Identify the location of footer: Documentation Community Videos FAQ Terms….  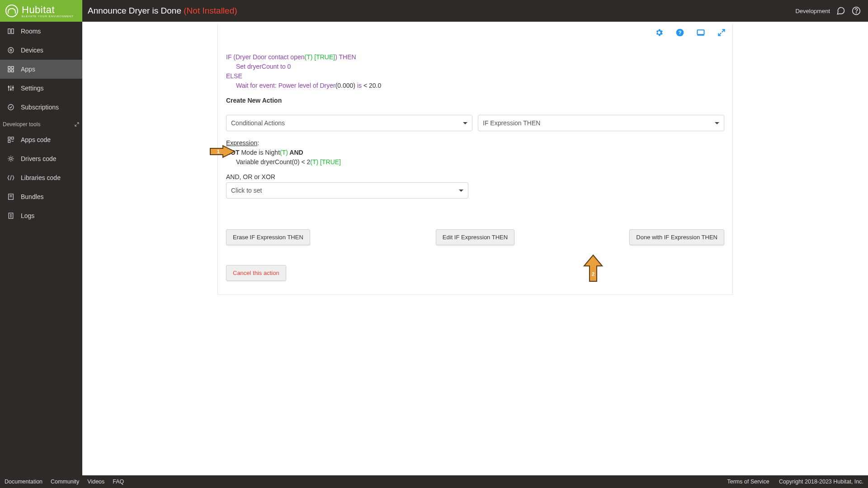
(434, 482).